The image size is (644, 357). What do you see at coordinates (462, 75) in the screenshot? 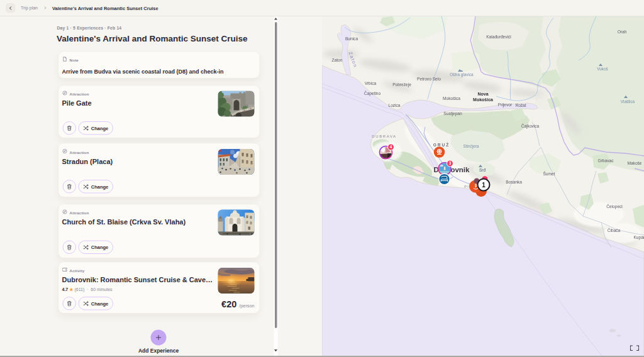
I see `svg-text: Oštra glavica` at bounding box center [462, 75].